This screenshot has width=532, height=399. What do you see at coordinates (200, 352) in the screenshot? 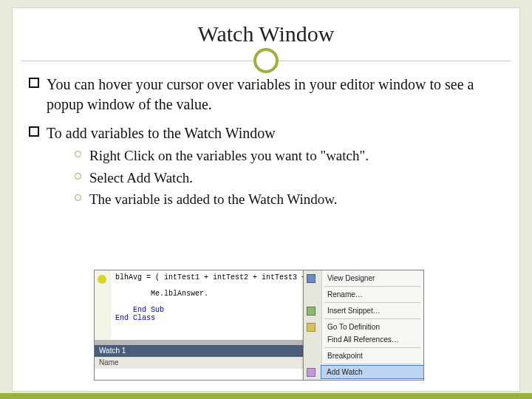
I see `watch-panel-title: Watch 1` at bounding box center [200, 352].